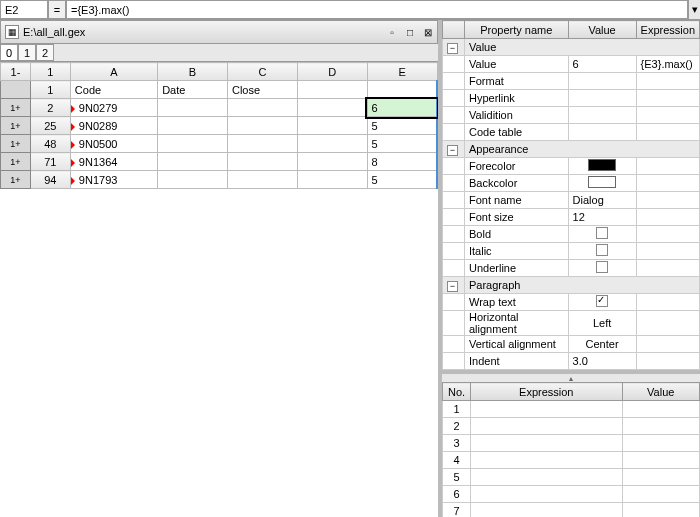 The width and height of the screenshot is (700, 517). Describe the element at coordinates (571, 378) in the screenshot. I see `splitter-handle: ▴` at that location.